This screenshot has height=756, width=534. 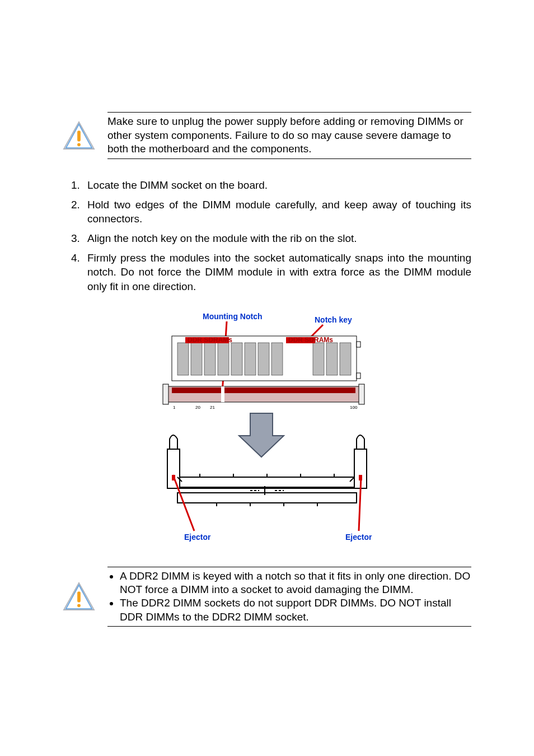 What do you see at coordinates (198, 537) in the screenshot?
I see `label-ejector-left: Ejector` at bounding box center [198, 537].